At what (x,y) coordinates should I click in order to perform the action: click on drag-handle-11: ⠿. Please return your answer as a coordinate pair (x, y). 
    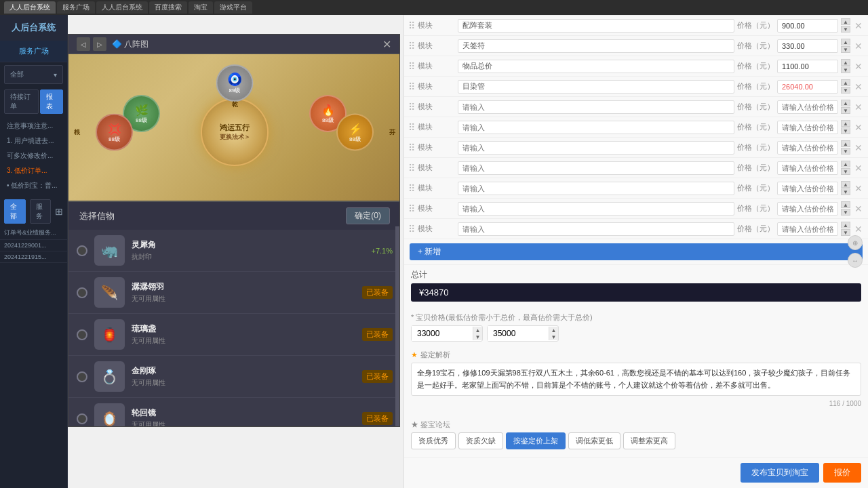
    Looking at the image, I should click on (412, 229).